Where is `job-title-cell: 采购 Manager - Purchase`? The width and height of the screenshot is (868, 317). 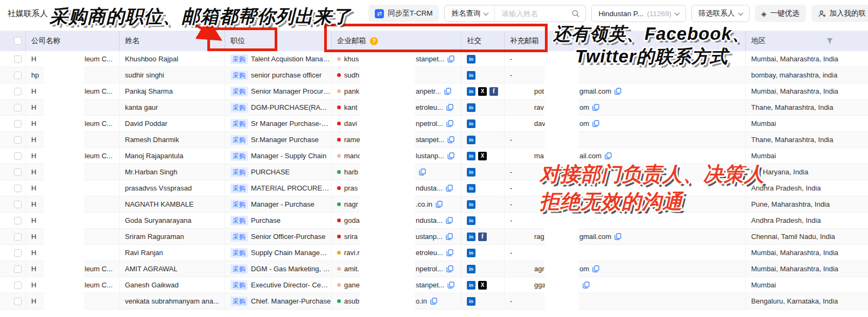
job-title-cell: 采购 Manager - Purchase is located at coordinates (278, 205).